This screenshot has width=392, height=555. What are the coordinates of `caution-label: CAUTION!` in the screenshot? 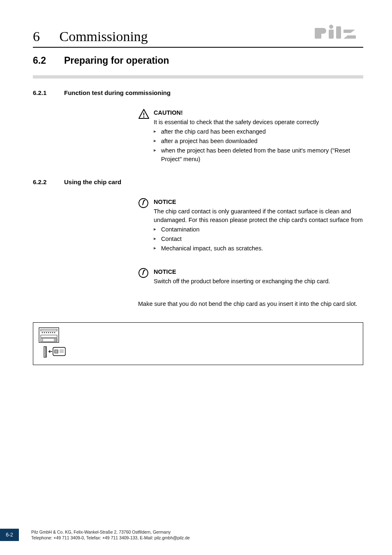 It's located at (258, 113).